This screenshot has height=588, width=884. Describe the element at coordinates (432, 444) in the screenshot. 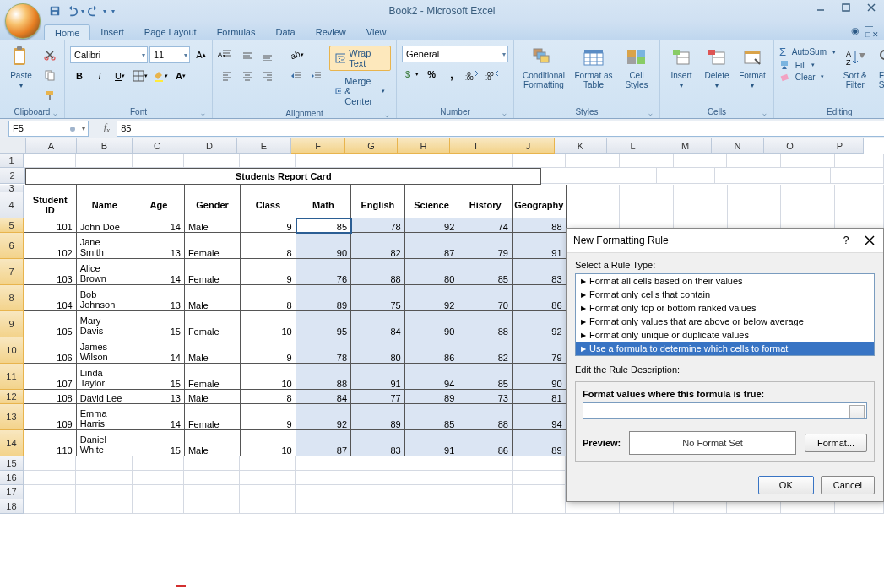

I see `cell: 91` at that location.